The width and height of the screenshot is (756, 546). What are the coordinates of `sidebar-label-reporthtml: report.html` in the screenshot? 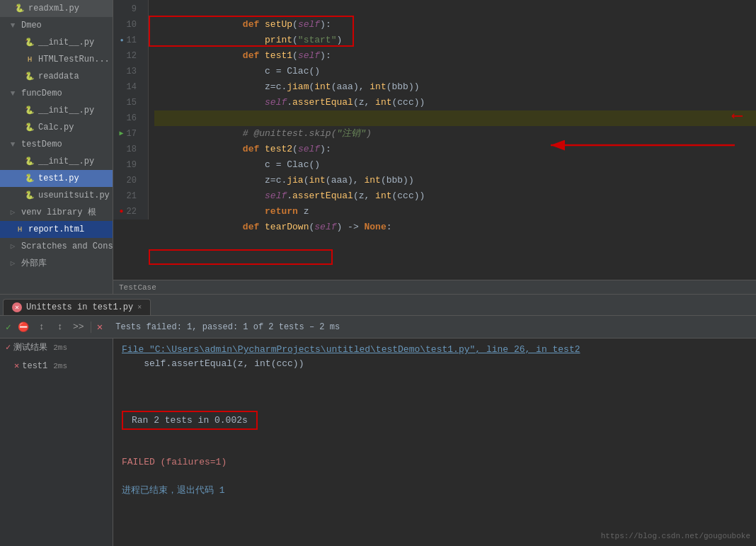 It's located at (57, 229).